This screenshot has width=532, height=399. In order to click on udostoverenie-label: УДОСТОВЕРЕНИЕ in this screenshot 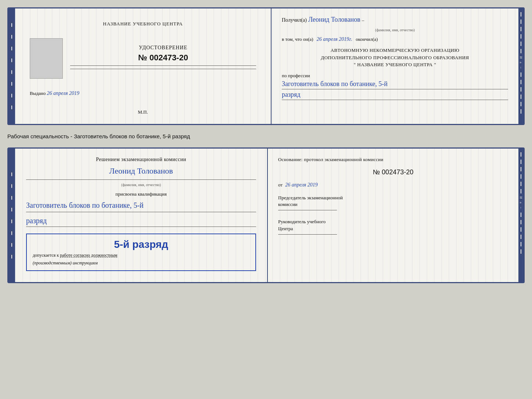, I will do `click(163, 48)`.